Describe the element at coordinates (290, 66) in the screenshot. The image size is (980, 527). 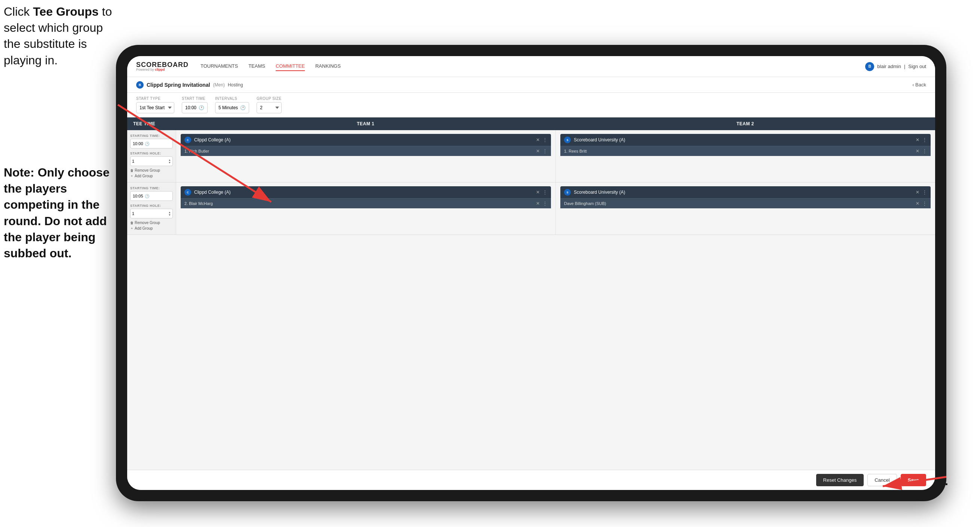
I see `nav-committee: COMMITTEE` at that location.